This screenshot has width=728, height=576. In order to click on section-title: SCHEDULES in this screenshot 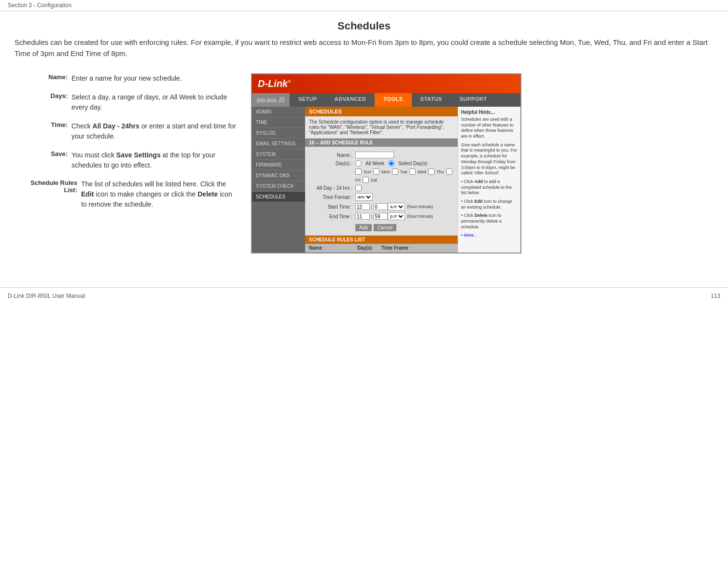, I will do `click(381, 112)`.